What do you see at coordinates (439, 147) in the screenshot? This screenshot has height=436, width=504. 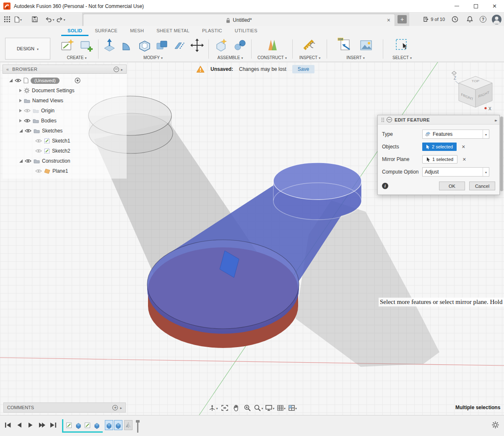 I see `objects-selection-chip: 2 selected` at bounding box center [439, 147].